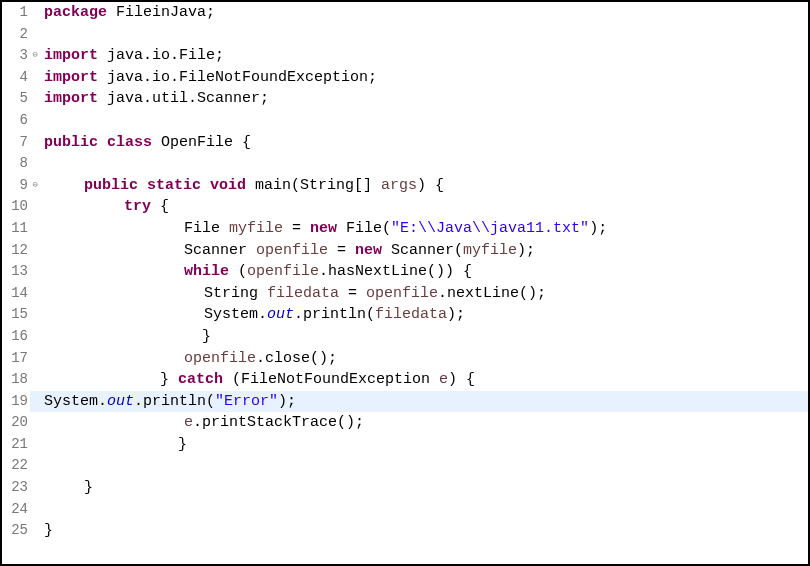  I want to click on line-number: 2, so click(15, 35).